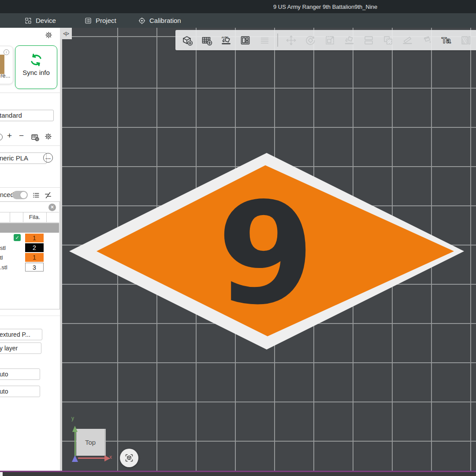  I want to click on object-row: stl2, so click(30, 248).